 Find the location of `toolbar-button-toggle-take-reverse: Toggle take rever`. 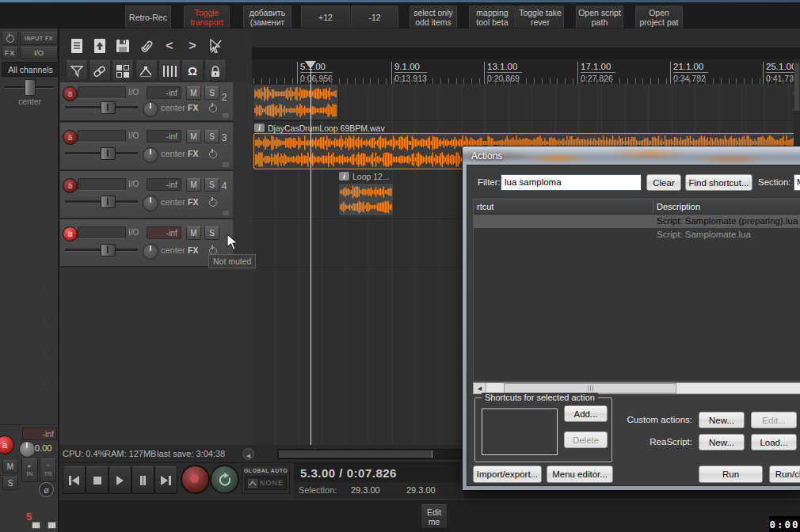

toolbar-button-toggle-take-reverse: Toggle take rever is located at coordinates (540, 17).